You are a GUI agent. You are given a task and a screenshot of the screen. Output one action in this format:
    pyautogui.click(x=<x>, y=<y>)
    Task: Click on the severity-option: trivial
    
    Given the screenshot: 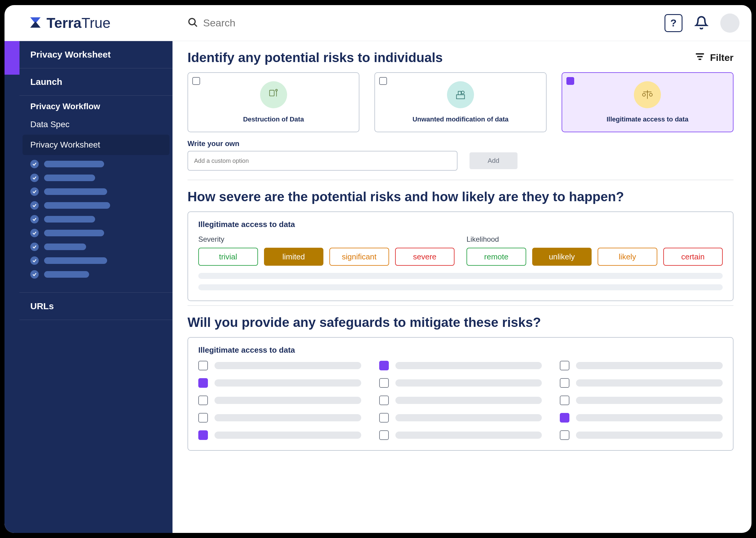 What is the action you would take?
    pyautogui.click(x=228, y=257)
    